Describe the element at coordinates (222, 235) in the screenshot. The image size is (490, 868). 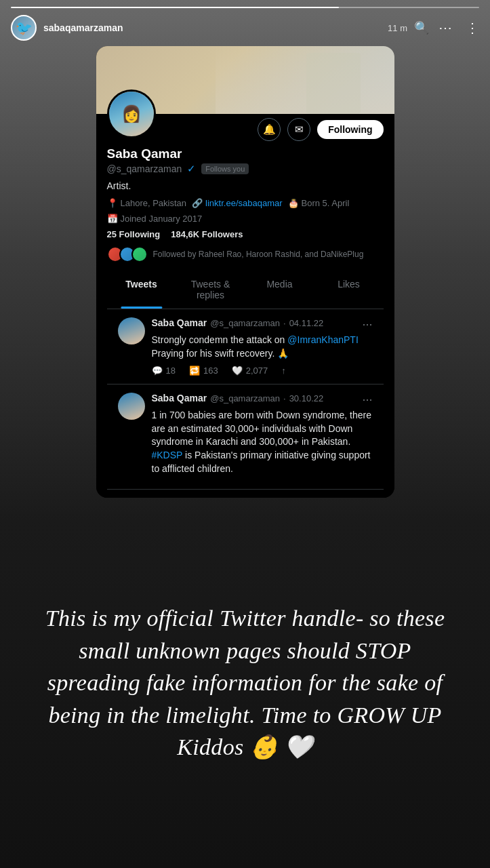
I see `followers-label: Followers` at that location.